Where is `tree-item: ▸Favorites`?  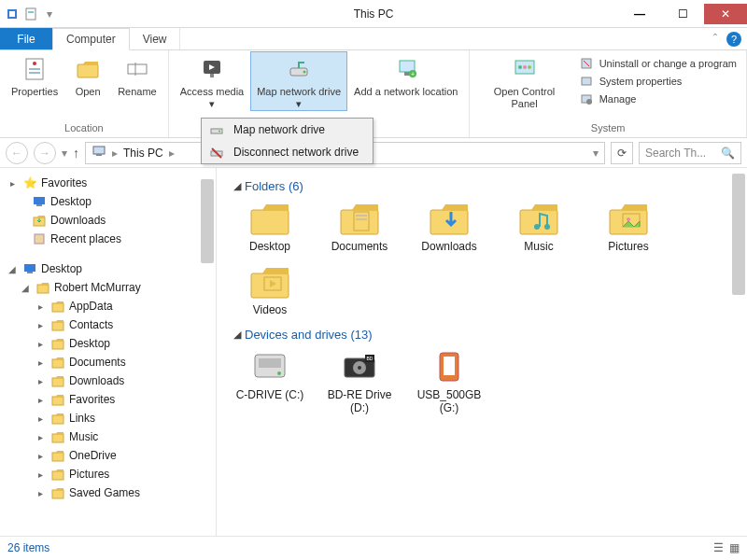
tree-item: ▸Favorites is located at coordinates (108, 399).